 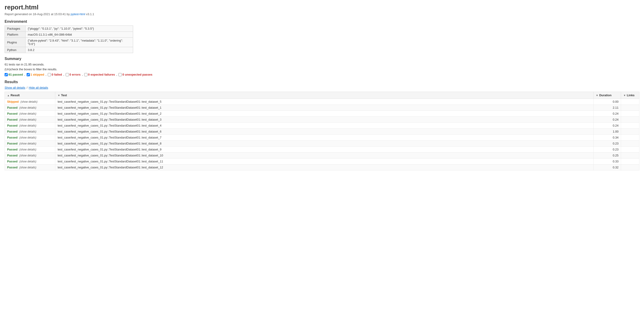 What do you see at coordinates (322, 69) in the screenshot?
I see `filter-instruction: (Un)check the boxes to filter the result…` at bounding box center [322, 69].